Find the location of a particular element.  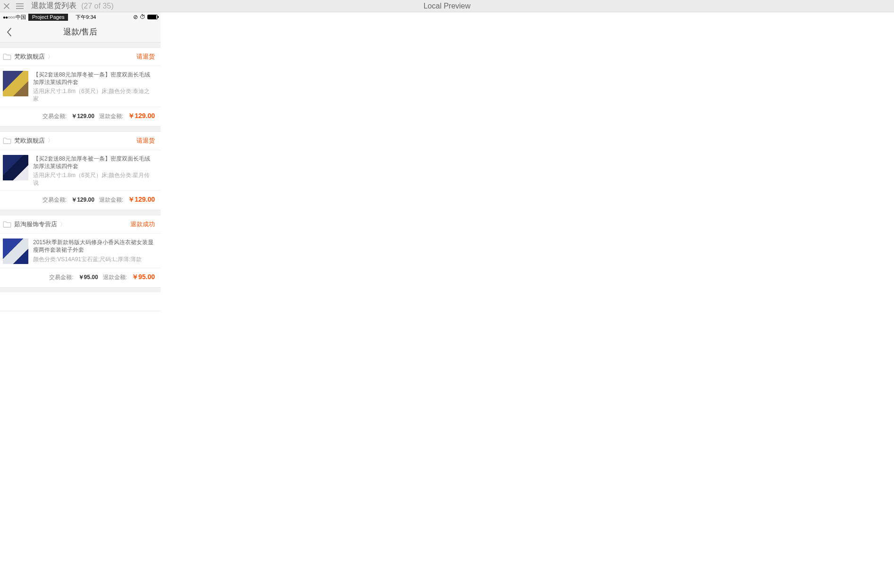

editor-page-title: 退款退货列表 is located at coordinates (54, 6).